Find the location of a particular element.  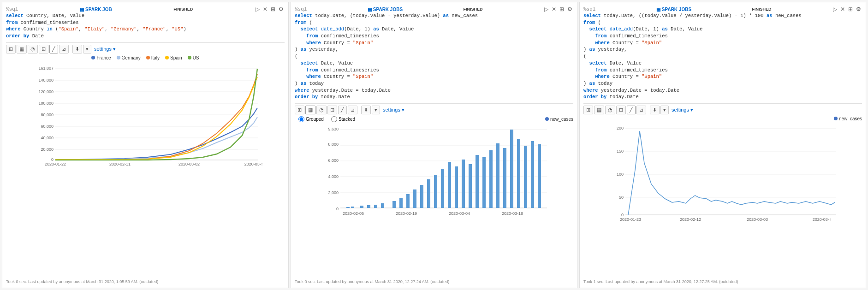

stop-btn-3: ✕ is located at coordinates (843, 9).